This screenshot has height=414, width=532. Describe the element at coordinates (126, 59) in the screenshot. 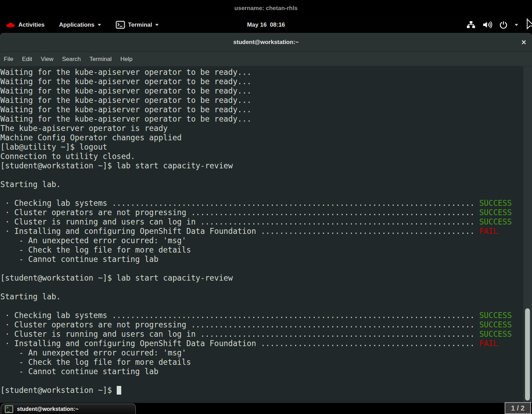

I see `menu-help: Help` at that location.